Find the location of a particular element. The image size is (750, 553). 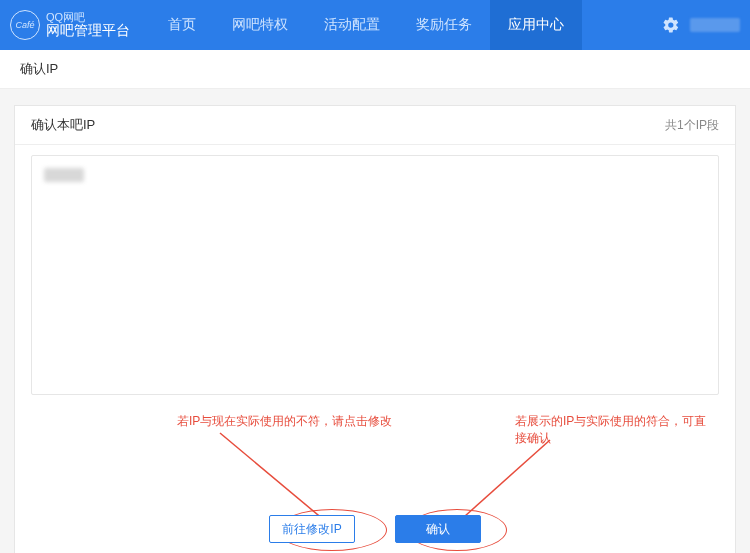

logo-line2: 网吧管理平台 is located at coordinates (88, 30).